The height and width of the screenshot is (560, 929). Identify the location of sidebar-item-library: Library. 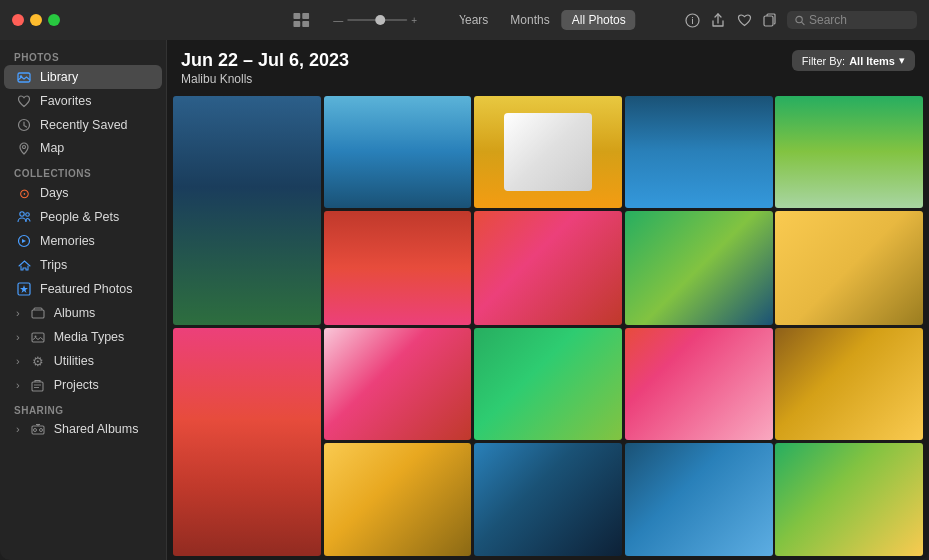
(84, 77).